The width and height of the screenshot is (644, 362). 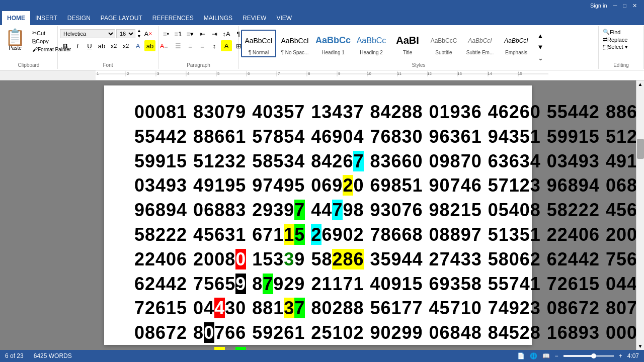 I want to click on style-no-spacing: AaBbCcI ¶ No Spac..., so click(x=295, y=43).